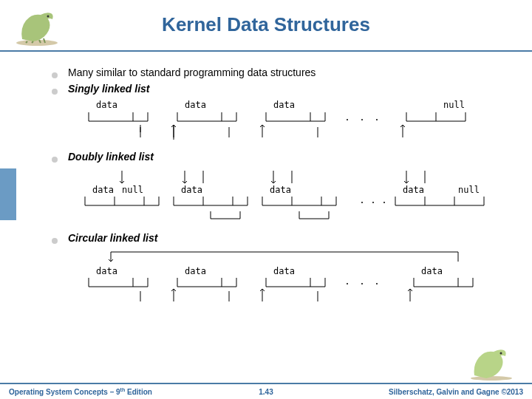 The height and width of the screenshot is (399, 532). I want to click on slide-header: Kernel Data Structures, so click(266, 26).